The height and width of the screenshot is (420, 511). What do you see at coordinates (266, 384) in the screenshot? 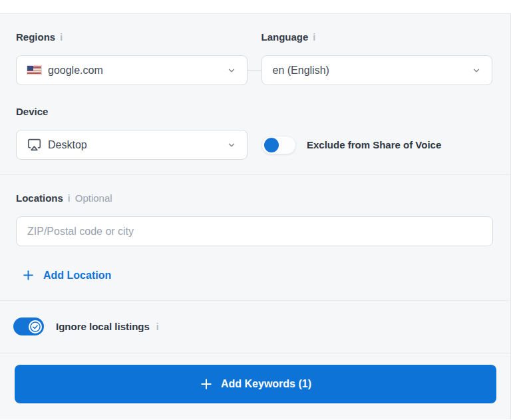
I see `add-keywords-label: Add Keywords (1)` at bounding box center [266, 384].